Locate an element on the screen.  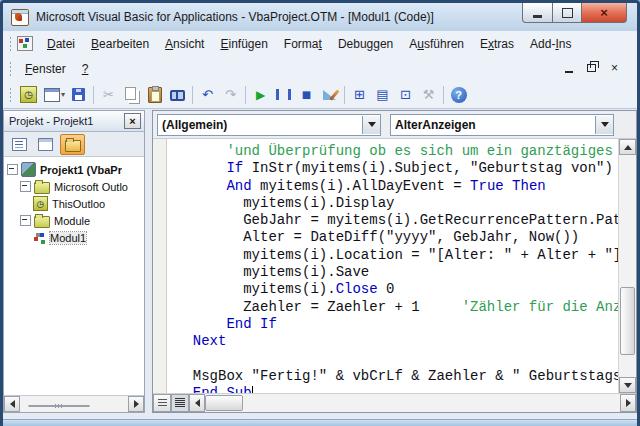
insert-userform-button is located at coordinates (52, 94).